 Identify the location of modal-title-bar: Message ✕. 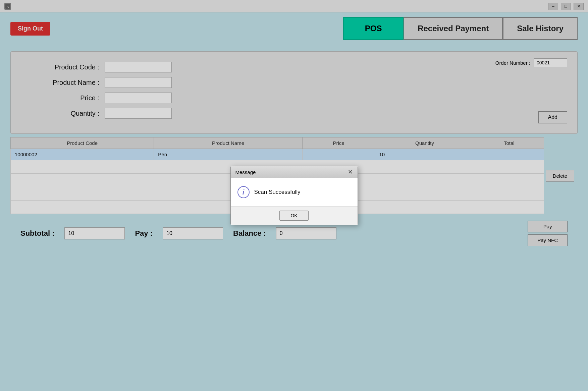
(294, 172).